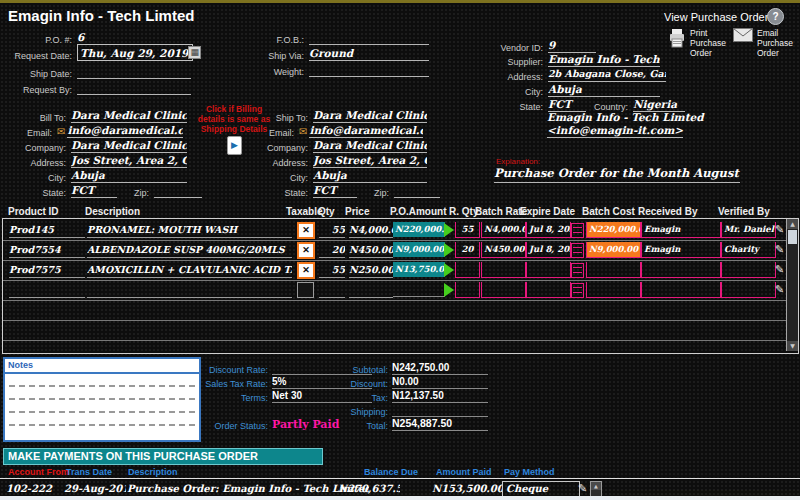  Describe the element at coordinates (567, 104) in the screenshot. I see `vendor-state-field: FCT` at that location.